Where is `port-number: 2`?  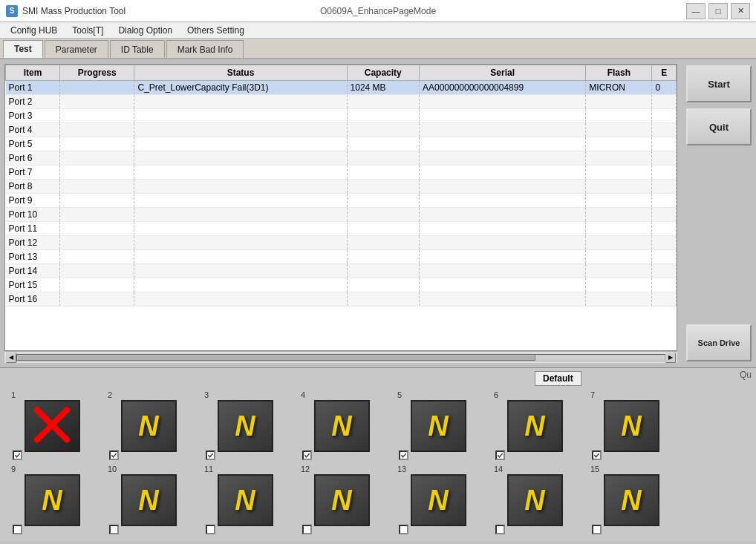
port-number: 2 is located at coordinates (110, 395).